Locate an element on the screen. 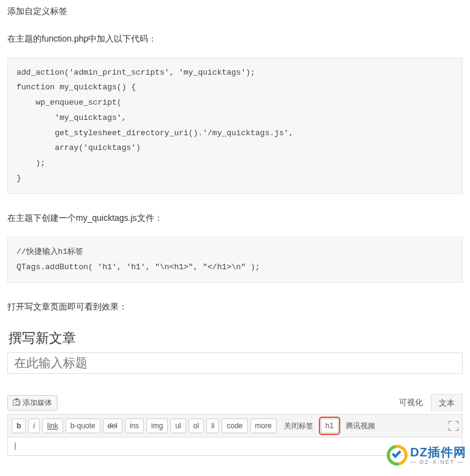 This screenshot has width=470, height=476. tab-text: 文本 is located at coordinates (447, 403).